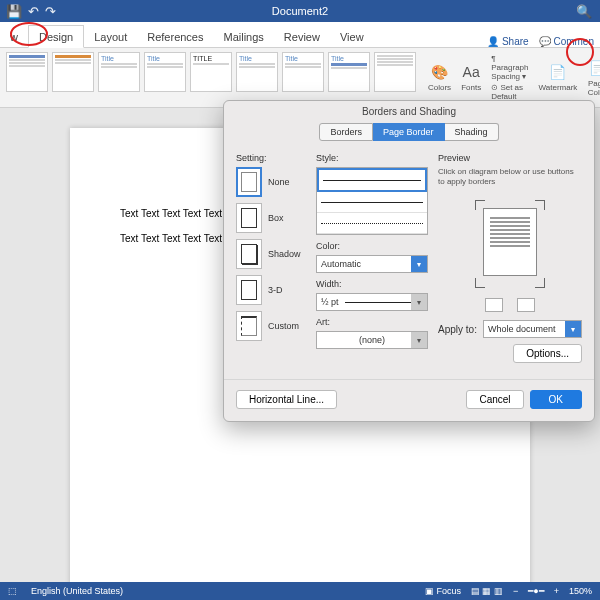 The width and height of the screenshot is (600, 600). I want to click on fonts-icon: Aa, so click(471, 72).